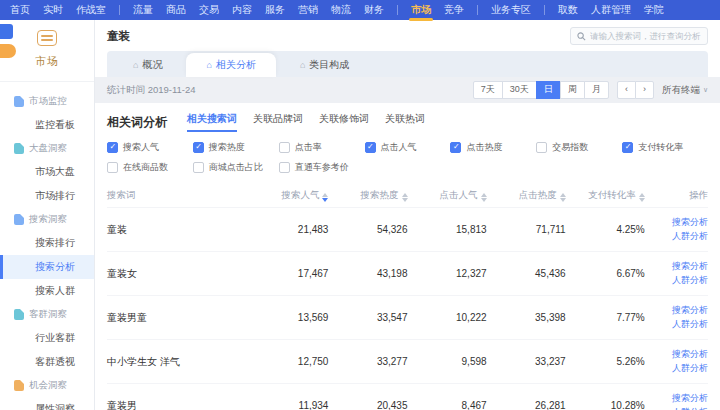 Image resolution: width=720 pixels, height=410 pixels. Describe the element at coordinates (541, 90) in the screenshot. I see `date-range-group: 7天 30天 日 周 月` at that location.